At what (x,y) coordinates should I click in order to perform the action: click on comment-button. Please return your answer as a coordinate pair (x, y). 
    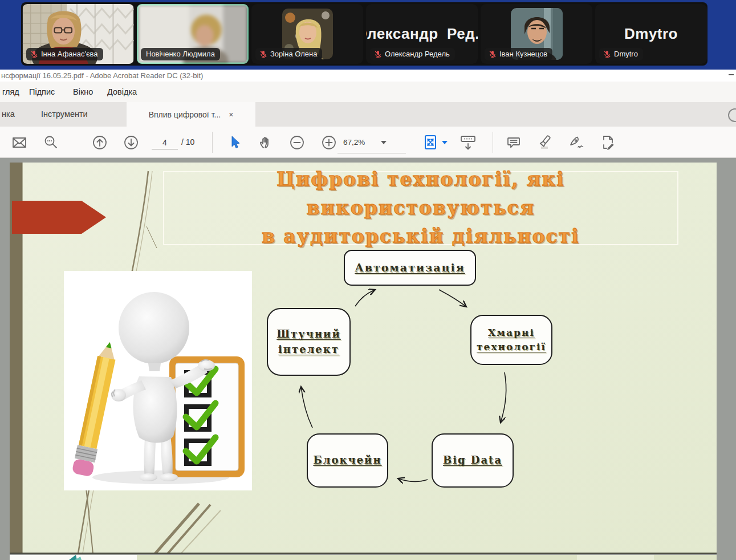
    Looking at the image, I should click on (514, 143).